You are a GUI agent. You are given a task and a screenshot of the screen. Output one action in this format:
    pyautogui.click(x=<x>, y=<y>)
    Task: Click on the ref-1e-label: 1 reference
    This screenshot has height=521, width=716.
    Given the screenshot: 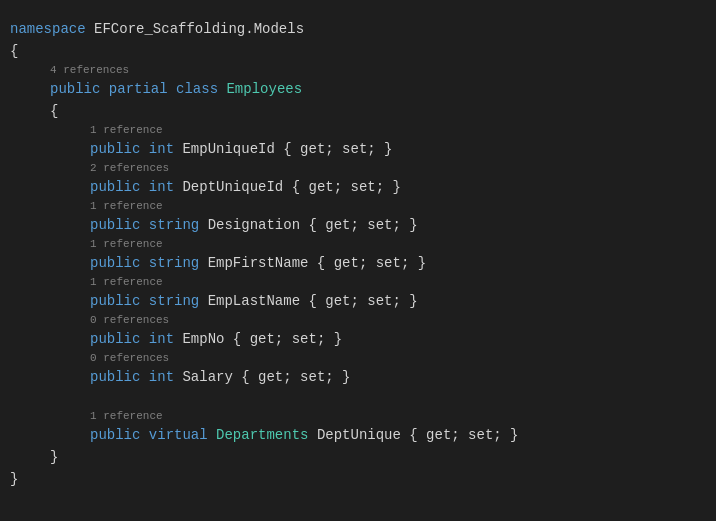 What is the action you would take?
    pyautogui.click(x=403, y=416)
    